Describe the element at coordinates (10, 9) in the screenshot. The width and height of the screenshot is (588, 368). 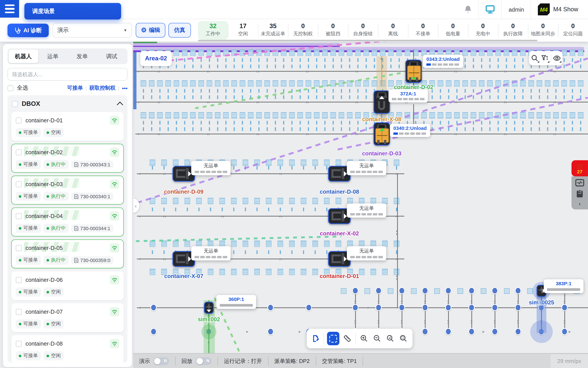
I see `hamburger-menu-button` at that location.